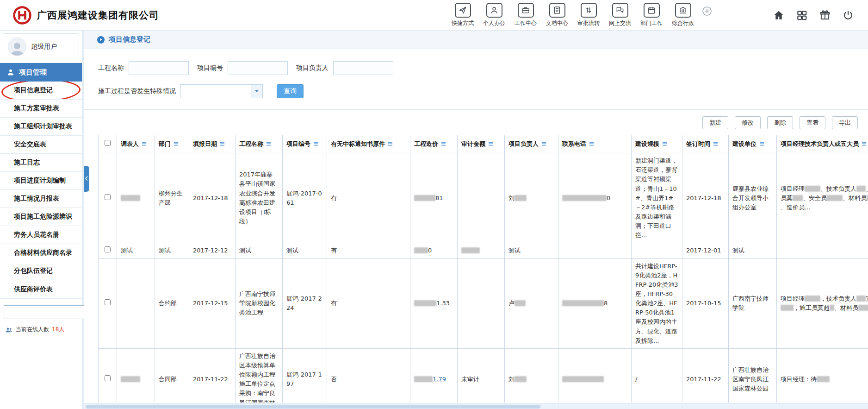 Image resolution: width=868 pixels, height=409 pixels. What do you see at coordinates (87, 179) in the screenshot?
I see `chevron-left-icon` at bounding box center [87, 179].